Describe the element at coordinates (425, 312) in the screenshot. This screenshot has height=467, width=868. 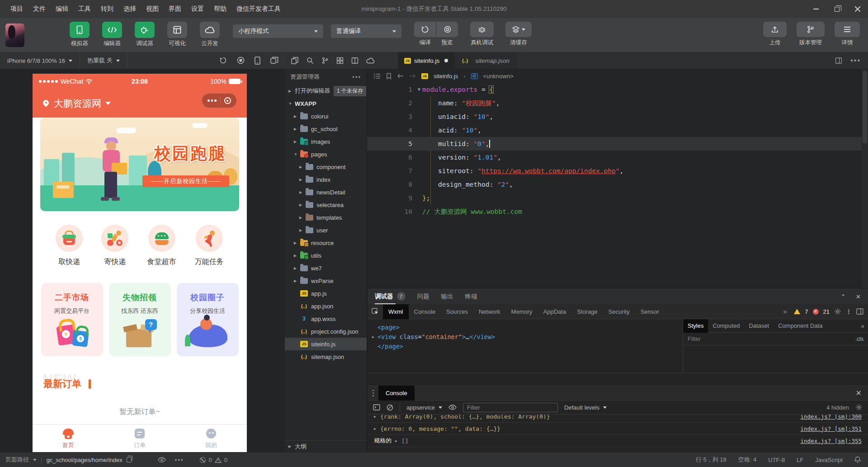
I see `devtools-tab-Console: Console` at that location.